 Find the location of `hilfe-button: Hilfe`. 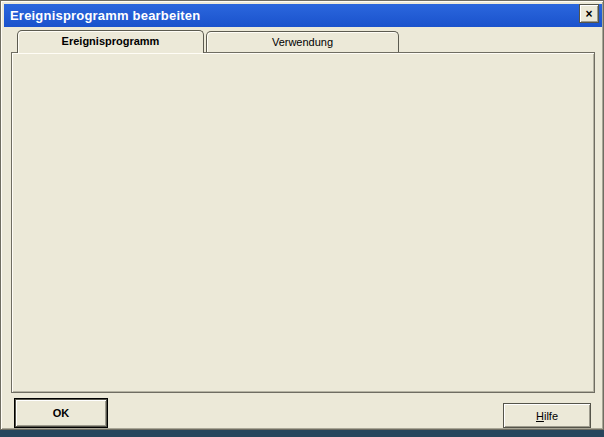

hilfe-button: Hilfe is located at coordinates (547, 416).